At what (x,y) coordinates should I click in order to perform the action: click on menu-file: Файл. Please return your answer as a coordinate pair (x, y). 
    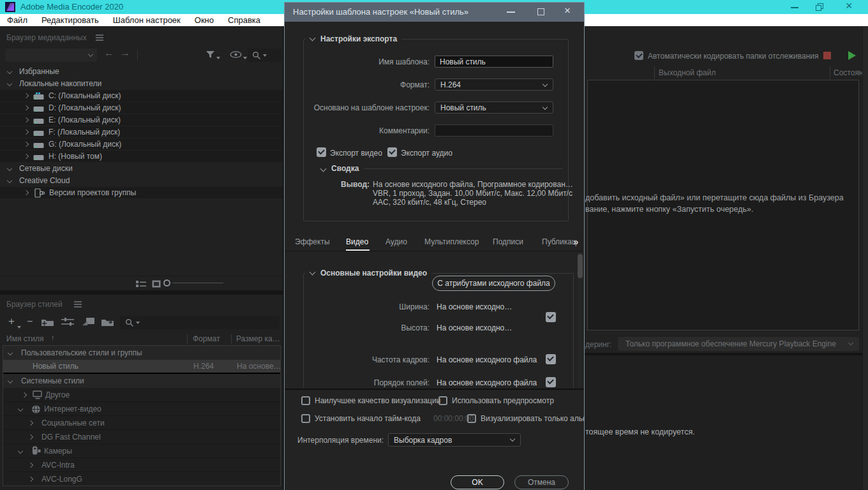
    Looking at the image, I should click on (17, 20).